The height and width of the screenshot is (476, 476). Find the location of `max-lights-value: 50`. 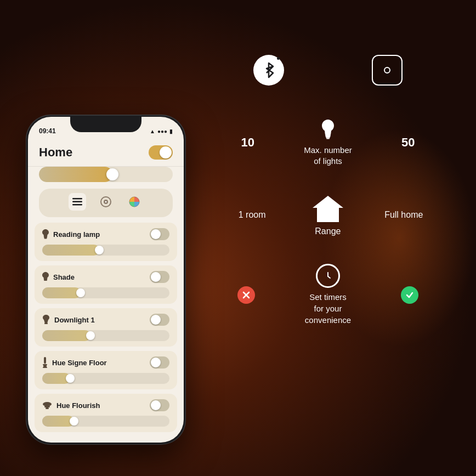

max-lights-value: 50 is located at coordinates (408, 143).